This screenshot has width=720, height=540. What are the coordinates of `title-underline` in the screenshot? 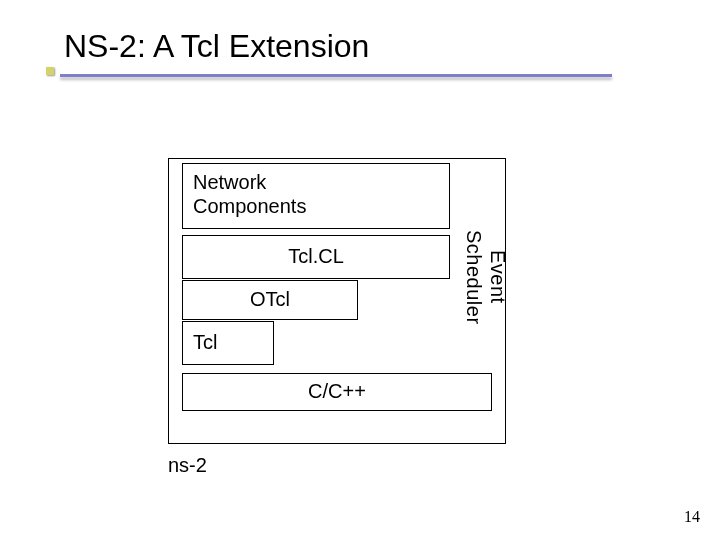 It's located at (336, 76).